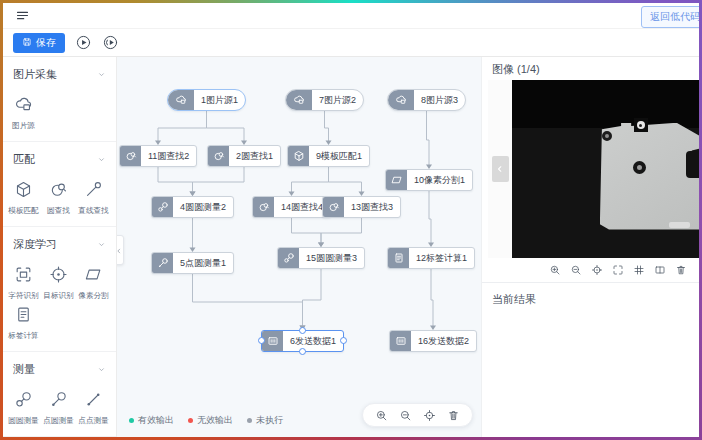 This screenshot has width=702, height=440. Describe the element at coordinates (206, 100) in the screenshot. I see `node-1图片源1: 1图片源1` at that location.